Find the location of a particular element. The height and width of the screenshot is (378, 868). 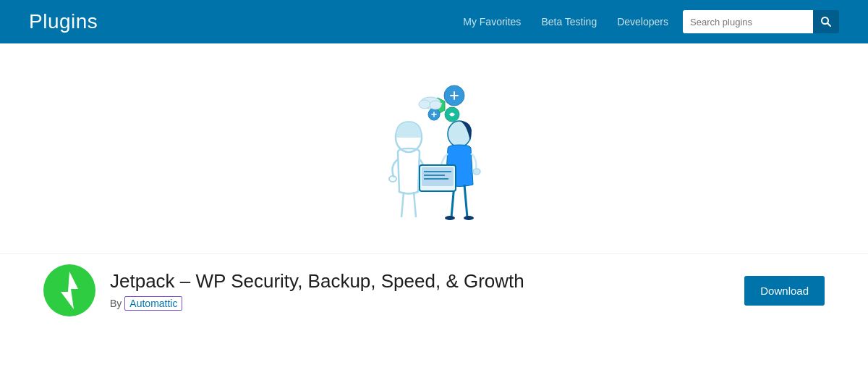

download-button: Download is located at coordinates (784, 291).